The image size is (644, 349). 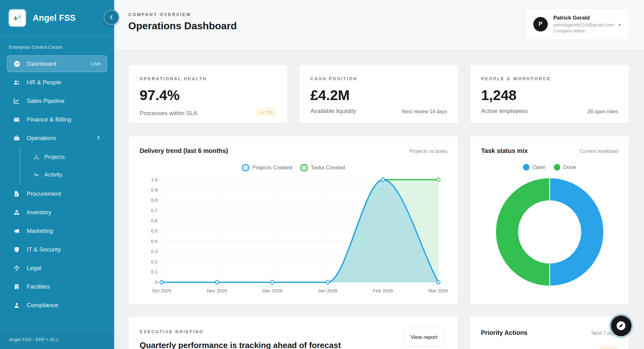 What do you see at coordinates (17, 250) in the screenshot?
I see `shield-icon` at bounding box center [17, 250].